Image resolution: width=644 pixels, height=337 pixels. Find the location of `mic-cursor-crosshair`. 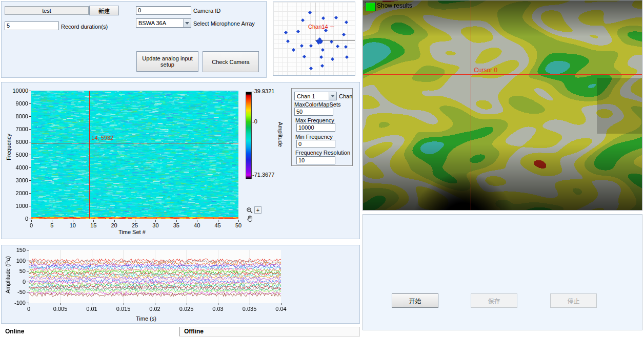

mic-cursor-crosshair is located at coordinates (332, 27).